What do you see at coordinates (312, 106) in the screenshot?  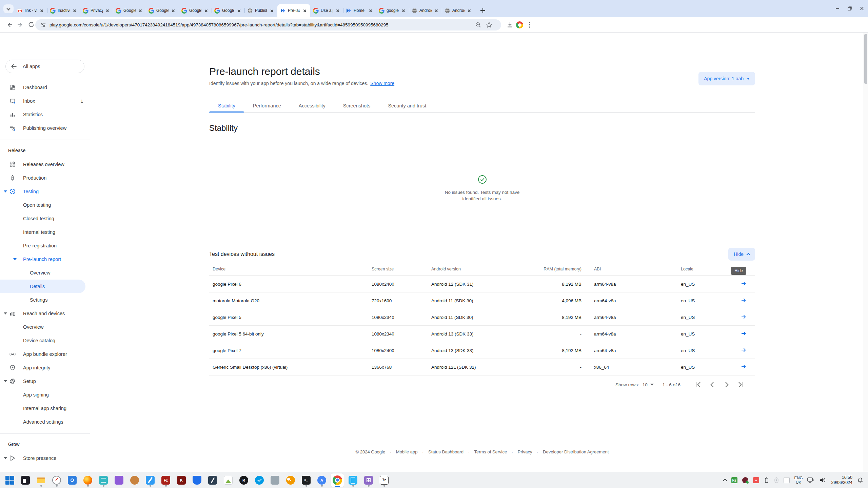 I see `tab-accessibility: Accessibility` at bounding box center [312, 106].